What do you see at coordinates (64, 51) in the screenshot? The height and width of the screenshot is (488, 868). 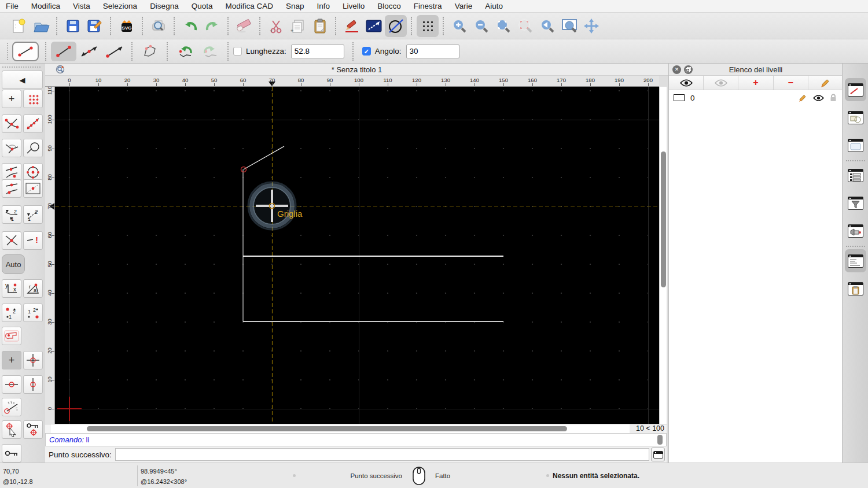 I see `line-tool-button` at bounding box center [64, 51].